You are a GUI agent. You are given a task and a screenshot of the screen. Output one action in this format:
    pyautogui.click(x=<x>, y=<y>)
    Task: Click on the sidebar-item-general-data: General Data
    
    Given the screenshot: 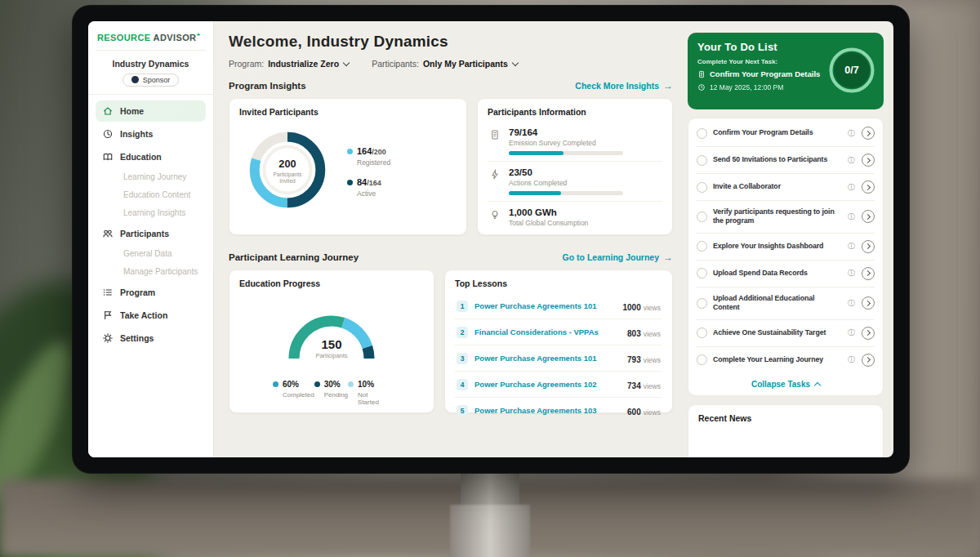 What is the action you would take?
    pyautogui.click(x=150, y=254)
    